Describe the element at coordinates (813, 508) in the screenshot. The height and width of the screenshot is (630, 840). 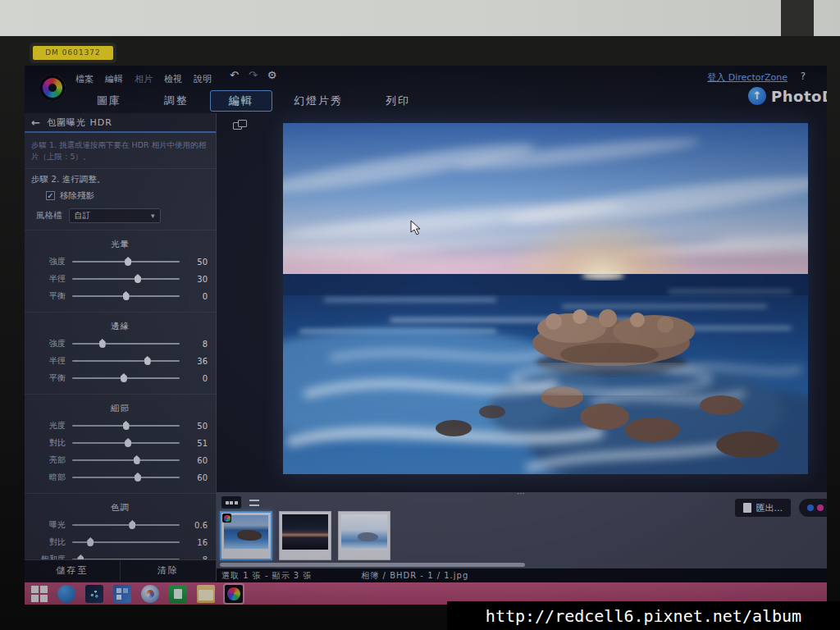
I see `share-button: 分享` at that location.